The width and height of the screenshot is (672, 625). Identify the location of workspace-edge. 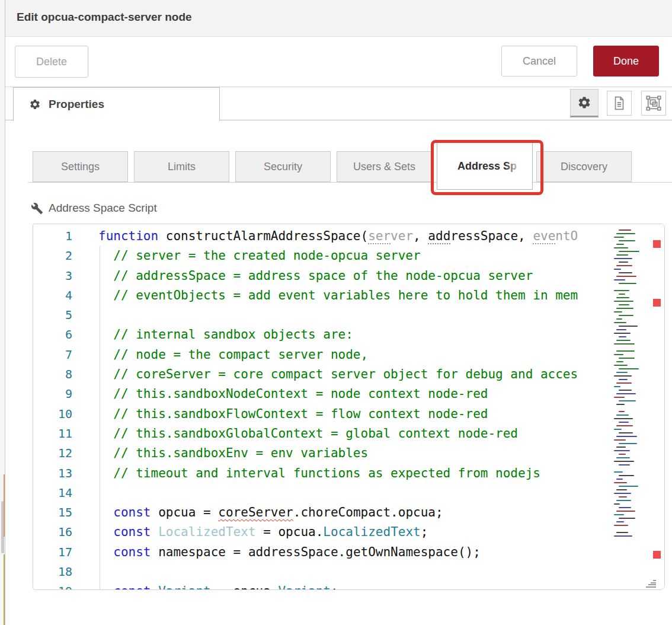
(2, 312).